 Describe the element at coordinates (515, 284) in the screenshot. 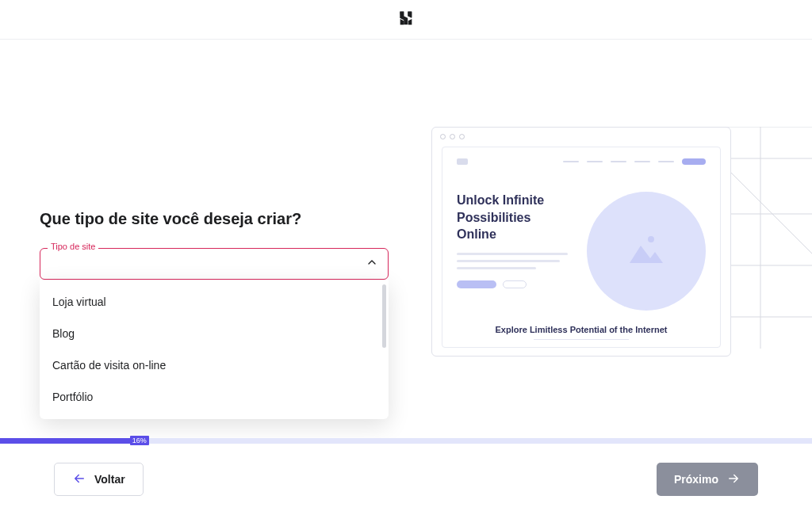

I see `mock-secondary-button` at that location.